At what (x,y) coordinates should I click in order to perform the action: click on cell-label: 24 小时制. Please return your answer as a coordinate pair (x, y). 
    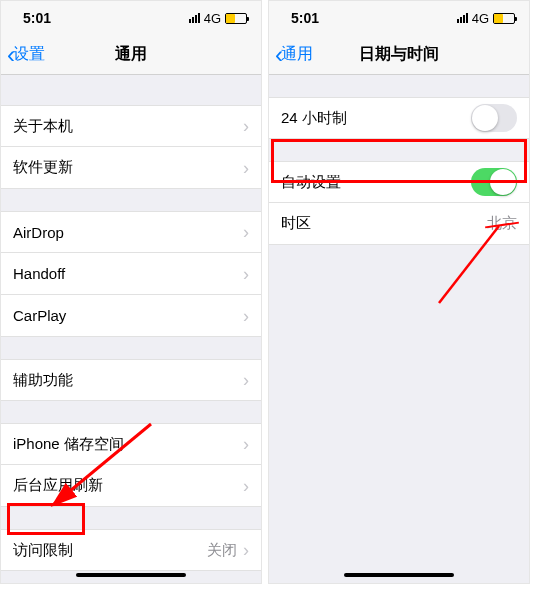
    Looking at the image, I should click on (314, 118).